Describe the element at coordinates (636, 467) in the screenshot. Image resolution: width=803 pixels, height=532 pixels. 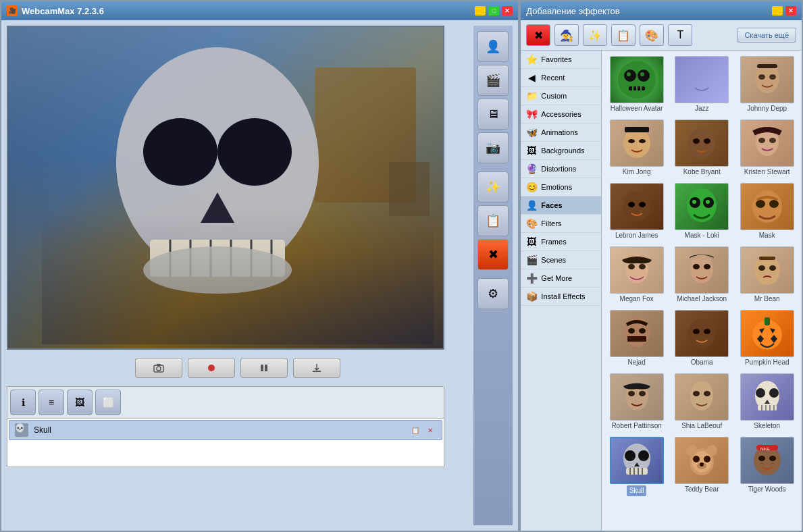
I see `effect-skull: Skull` at that location.